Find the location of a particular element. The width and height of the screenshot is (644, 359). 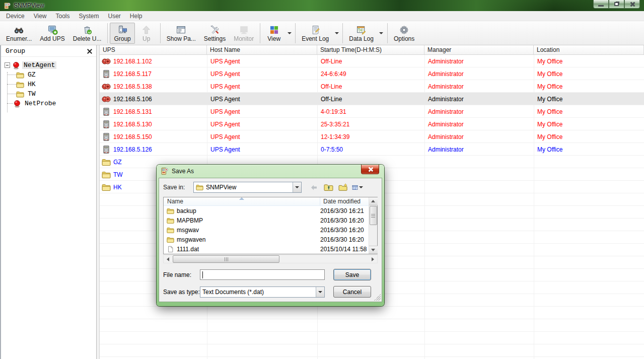

horizontal-scrollbar is located at coordinates (270, 259).